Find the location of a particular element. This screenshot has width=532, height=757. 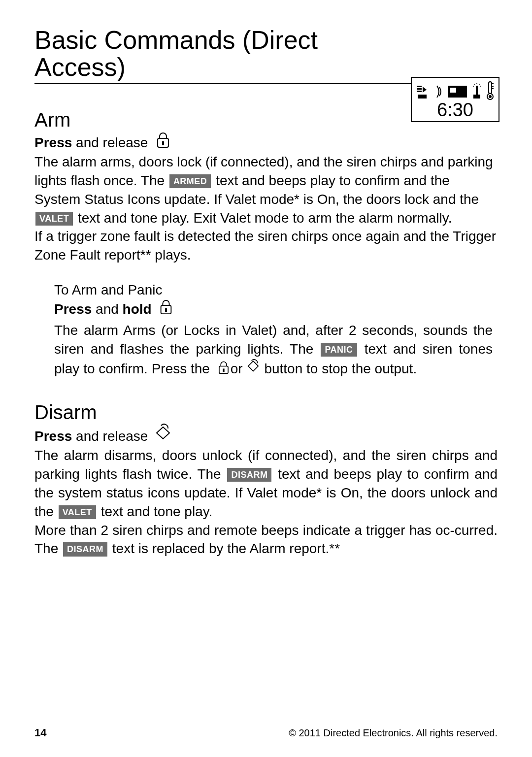

remote-status-icons is located at coordinates (455, 90).